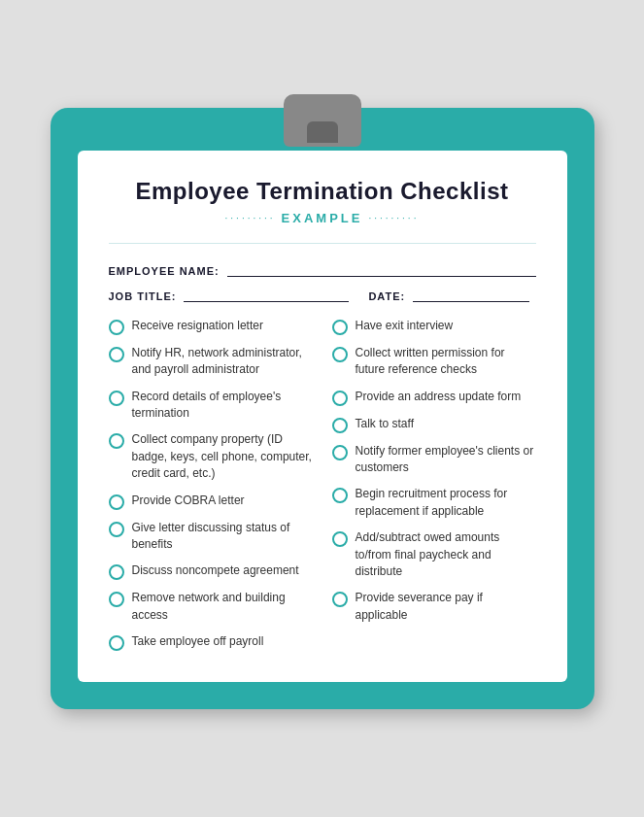 This screenshot has height=817, width=644. What do you see at coordinates (322, 243) in the screenshot?
I see `divider` at bounding box center [322, 243].